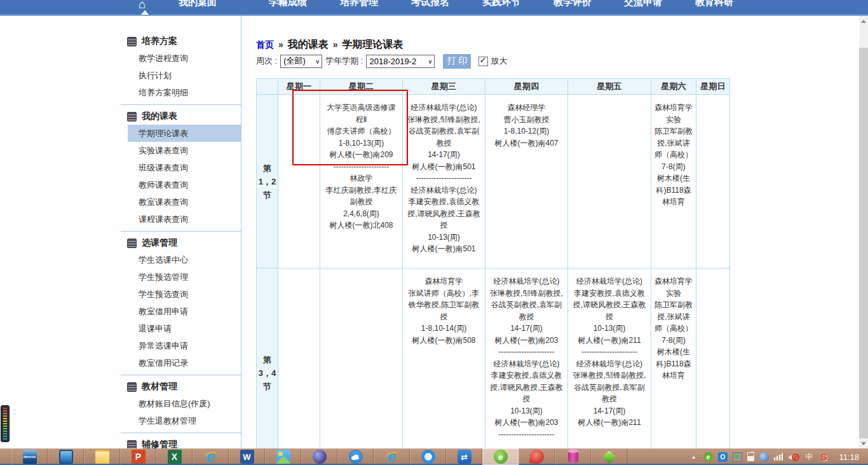 Image resolution: width=868 pixels, height=465 pixels. I want to click on sidebar-item: 教师课表查询, so click(184, 184).